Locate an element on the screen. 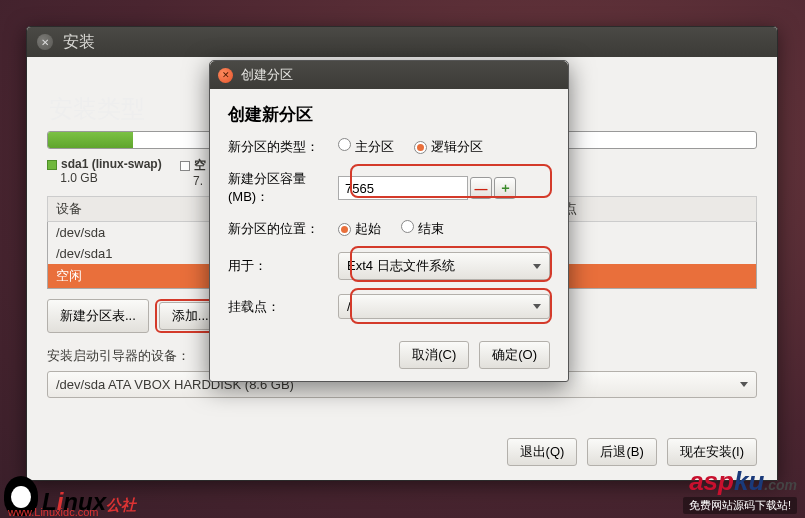  install-now-button: 现在安装(I) is located at coordinates (712, 452).